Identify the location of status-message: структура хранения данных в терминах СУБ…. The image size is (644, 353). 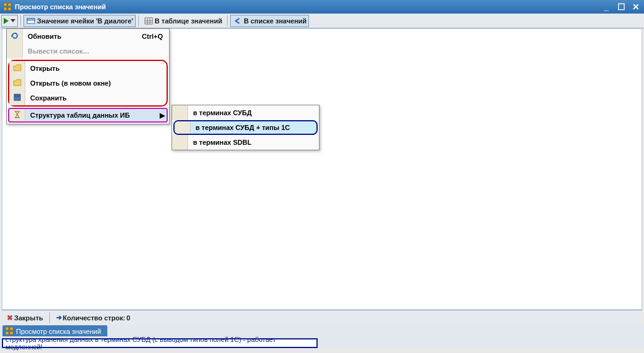
(160, 343).